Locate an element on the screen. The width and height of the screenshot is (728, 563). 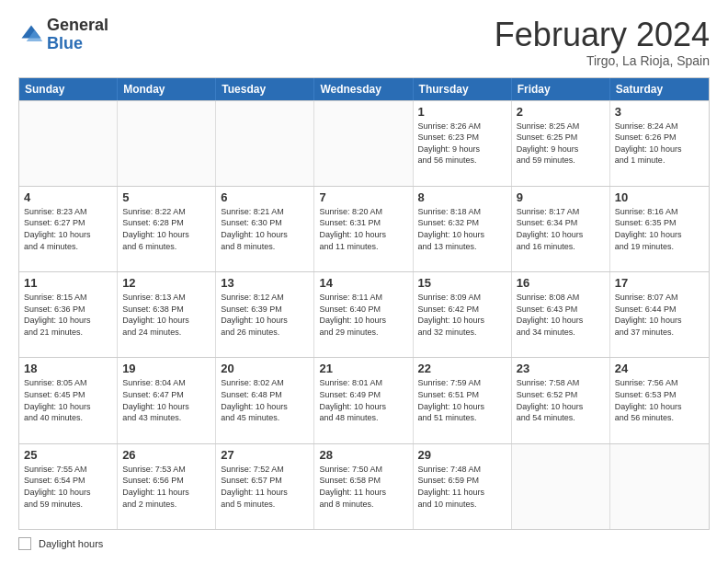
cell-day-number: 5 is located at coordinates (166, 197).